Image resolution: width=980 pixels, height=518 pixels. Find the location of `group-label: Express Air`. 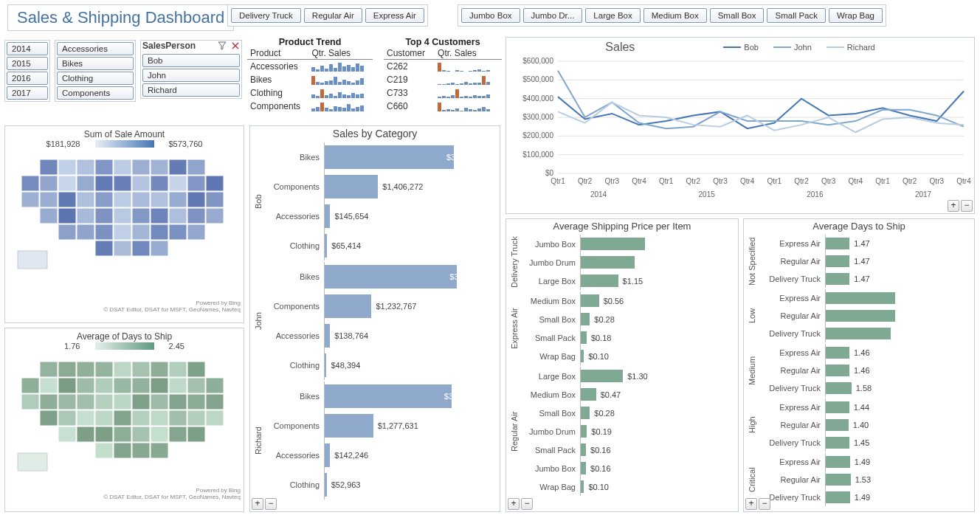

group-label: Express Air is located at coordinates (514, 328).